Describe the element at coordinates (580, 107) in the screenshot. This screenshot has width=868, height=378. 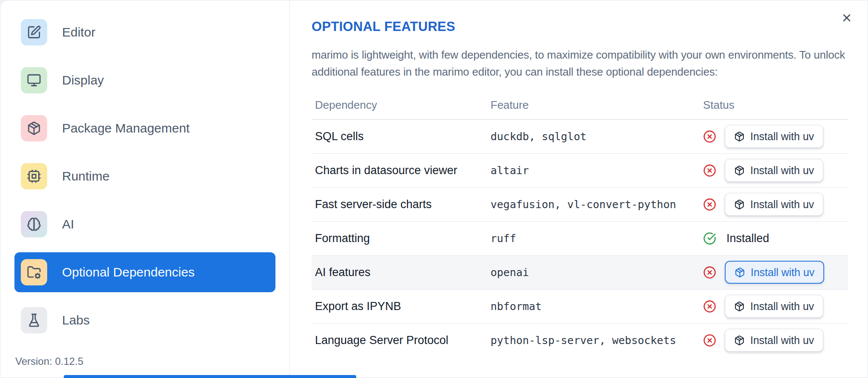
I see `table-header-row: Dependency Feature Status` at that location.